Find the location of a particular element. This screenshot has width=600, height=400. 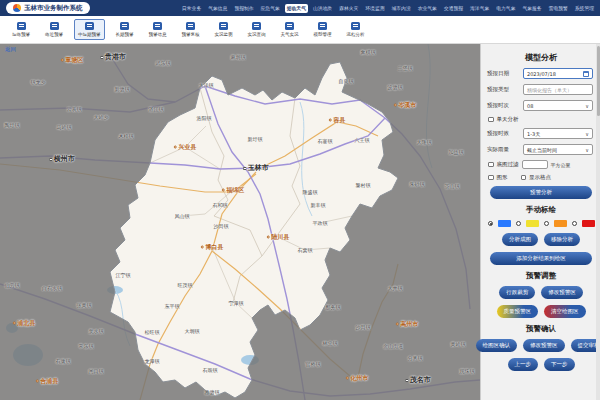

nav-item-山洪地质: 山洪地质 is located at coordinates (322, 8).